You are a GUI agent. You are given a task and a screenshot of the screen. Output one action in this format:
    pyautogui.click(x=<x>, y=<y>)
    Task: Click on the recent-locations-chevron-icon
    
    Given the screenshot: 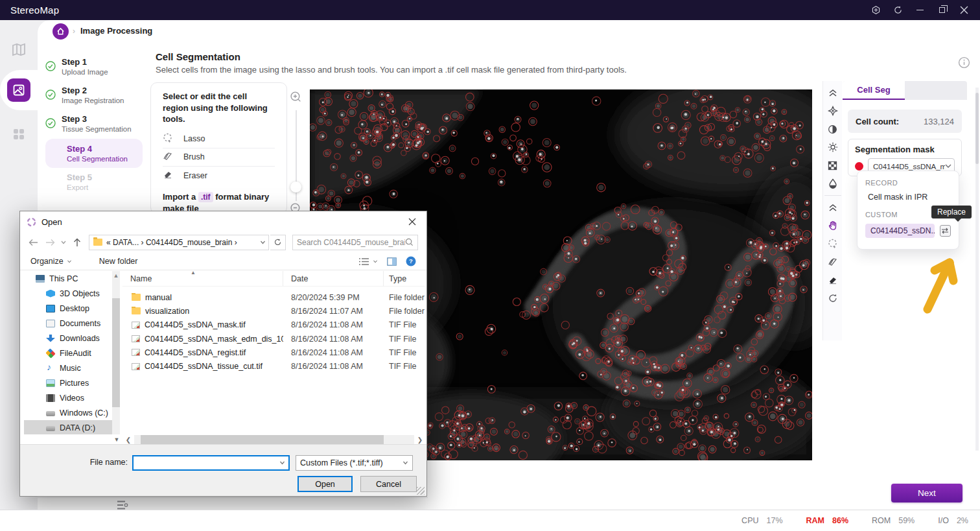 What is the action you would take?
    pyautogui.click(x=64, y=242)
    